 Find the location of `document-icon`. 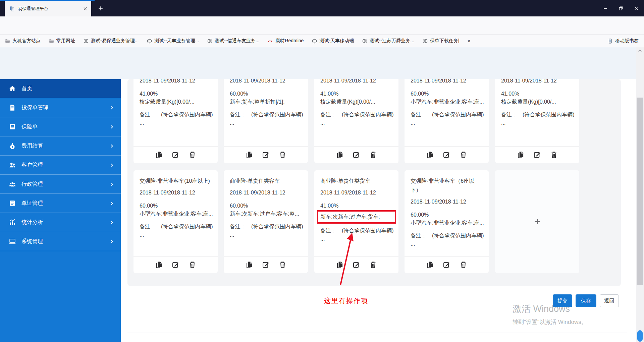

document-icon is located at coordinates (12, 108).